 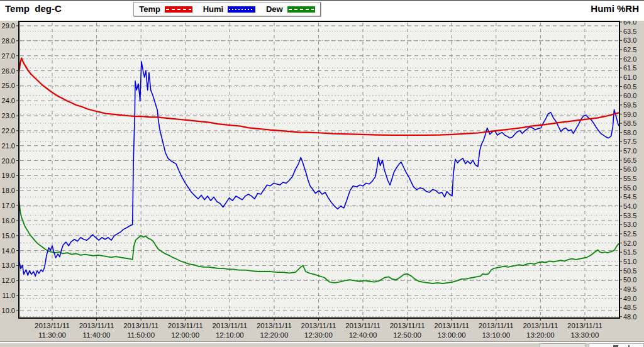 I want to click on chart-legend: Temp Humi Dew, so click(x=227, y=9).